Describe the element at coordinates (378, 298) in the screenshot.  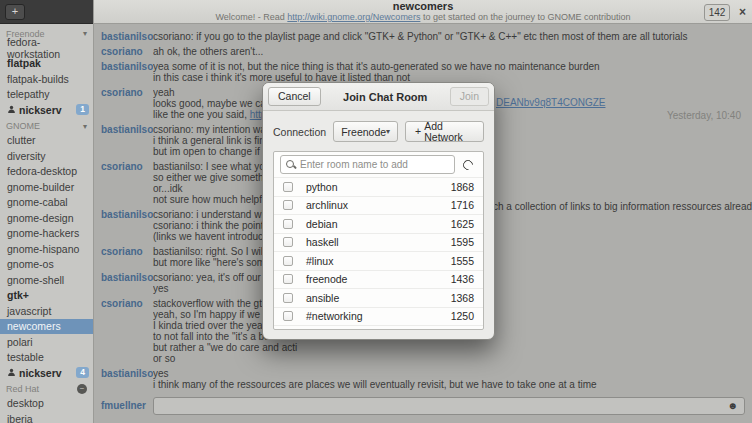
I see `dialog-room-row: ansible 1368` at that location.